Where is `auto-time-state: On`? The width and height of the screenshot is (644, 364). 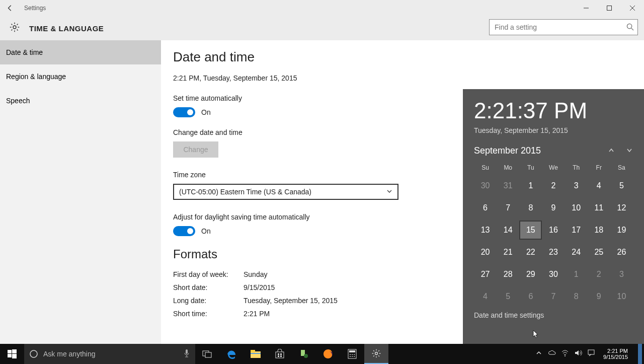 auto-time-state: On is located at coordinates (206, 112).